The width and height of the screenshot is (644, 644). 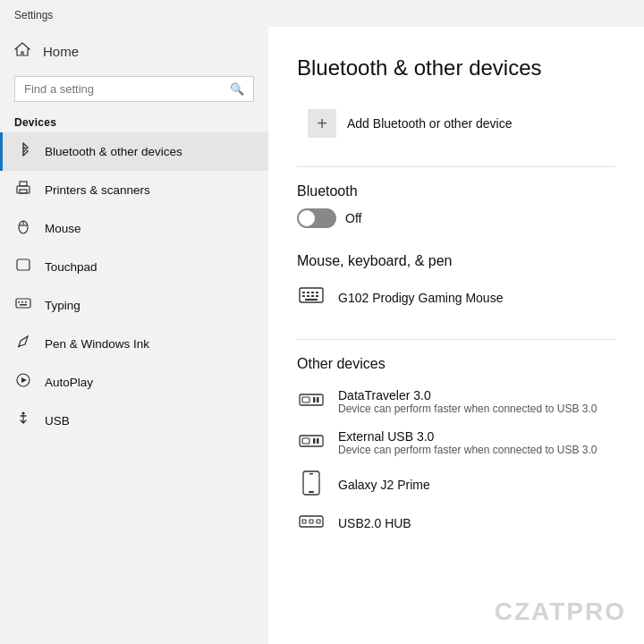 What do you see at coordinates (317, 218) in the screenshot?
I see `bluetooth-toggle` at bounding box center [317, 218].